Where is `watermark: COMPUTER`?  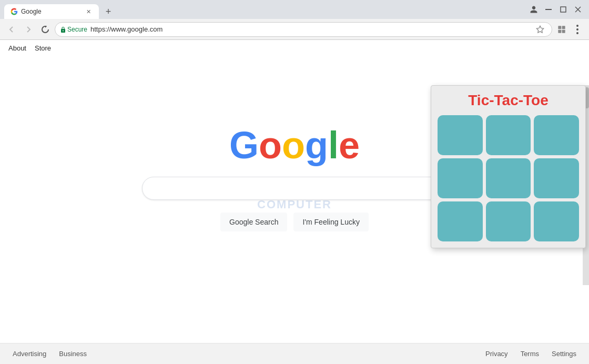 watermark: COMPUTER is located at coordinates (294, 205).